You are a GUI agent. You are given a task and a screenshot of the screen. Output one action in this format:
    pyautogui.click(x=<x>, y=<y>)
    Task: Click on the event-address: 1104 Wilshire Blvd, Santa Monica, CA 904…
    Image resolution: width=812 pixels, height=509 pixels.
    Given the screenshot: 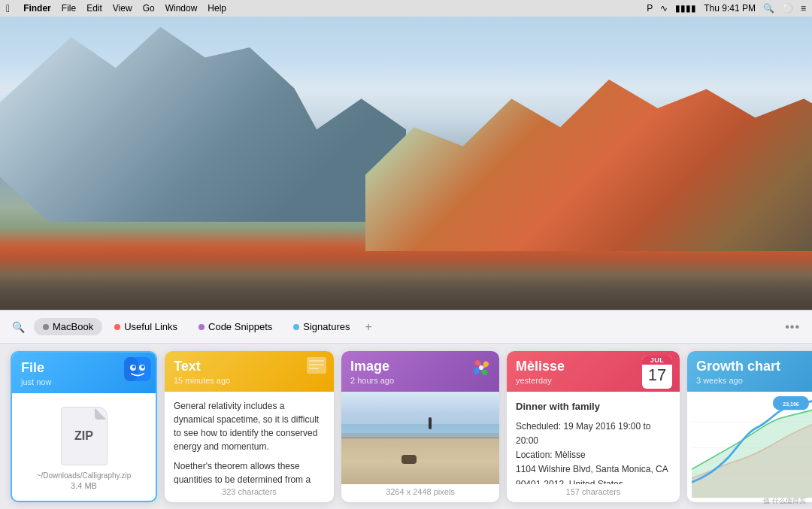 What is the action you would take?
    pyautogui.click(x=593, y=474)
    